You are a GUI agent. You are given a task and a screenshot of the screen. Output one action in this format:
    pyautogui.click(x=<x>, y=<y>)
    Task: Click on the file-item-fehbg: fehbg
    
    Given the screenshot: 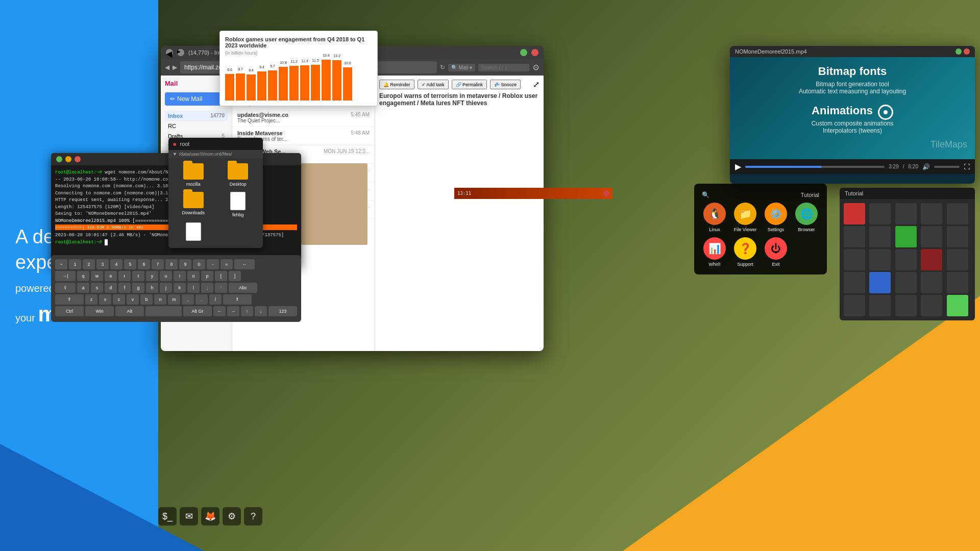 What is the action you would take?
    pyautogui.click(x=238, y=205)
    